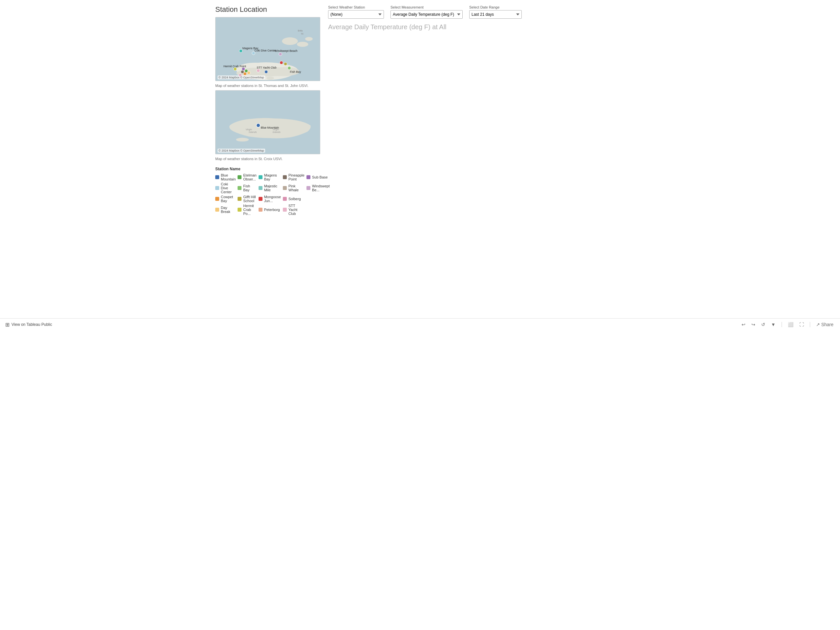  I want to click on legend-item-label: Cowpet Bay, so click(228, 199).